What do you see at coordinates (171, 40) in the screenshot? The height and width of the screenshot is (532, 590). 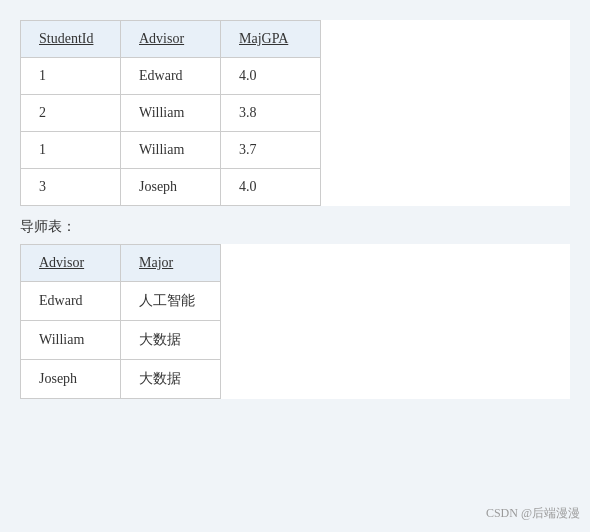 I see `col-advisor: Advisor` at bounding box center [171, 40].